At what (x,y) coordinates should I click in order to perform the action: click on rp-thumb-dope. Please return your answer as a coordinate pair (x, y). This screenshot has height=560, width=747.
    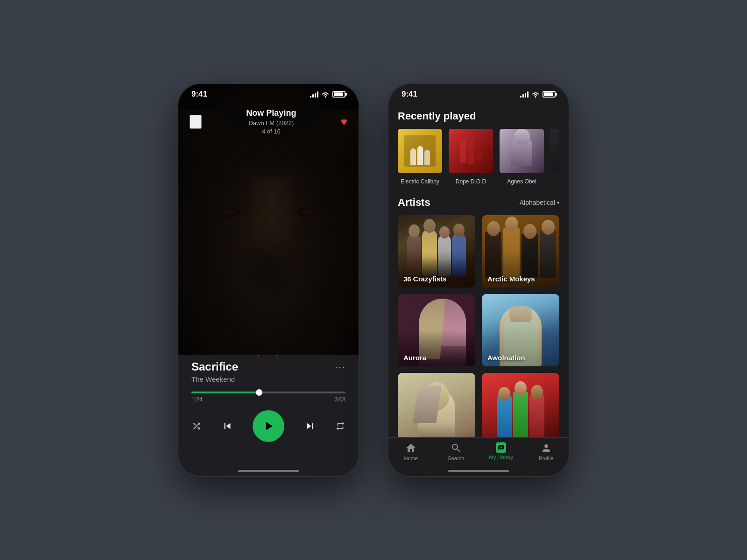
    Looking at the image, I should click on (471, 151).